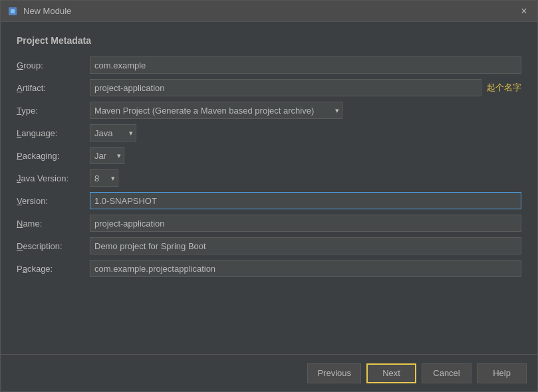  What do you see at coordinates (306, 268) in the screenshot?
I see `package-input` at bounding box center [306, 268].